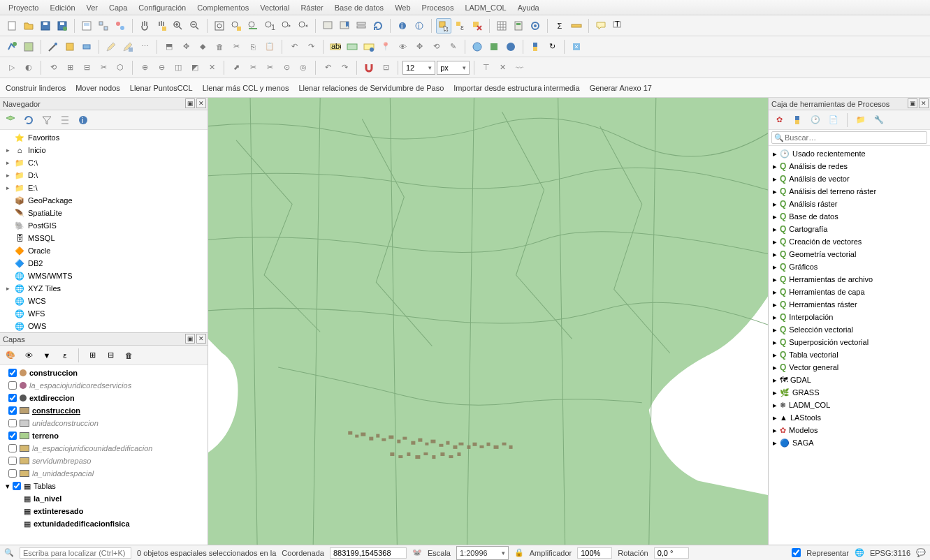 The height and width of the screenshot is (560, 930). Describe the element at coordinates (92, 8) in the screenshot. I see `menu-ver: Ver` at that location.